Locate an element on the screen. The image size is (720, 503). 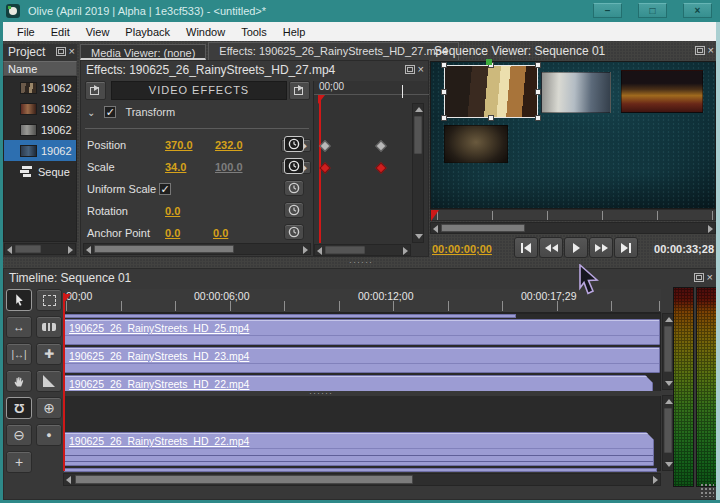
transition-tool-icon is located at coordinates (49, 381).